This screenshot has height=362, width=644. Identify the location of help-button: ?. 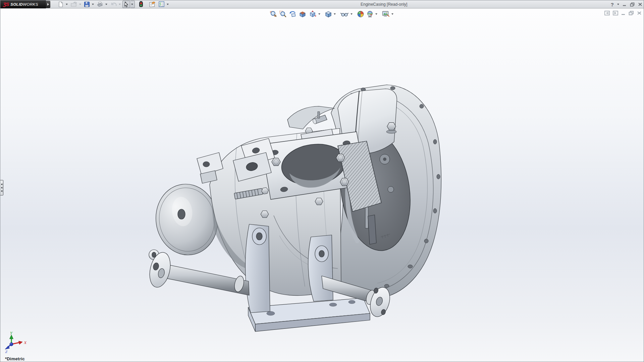
(612, 4).